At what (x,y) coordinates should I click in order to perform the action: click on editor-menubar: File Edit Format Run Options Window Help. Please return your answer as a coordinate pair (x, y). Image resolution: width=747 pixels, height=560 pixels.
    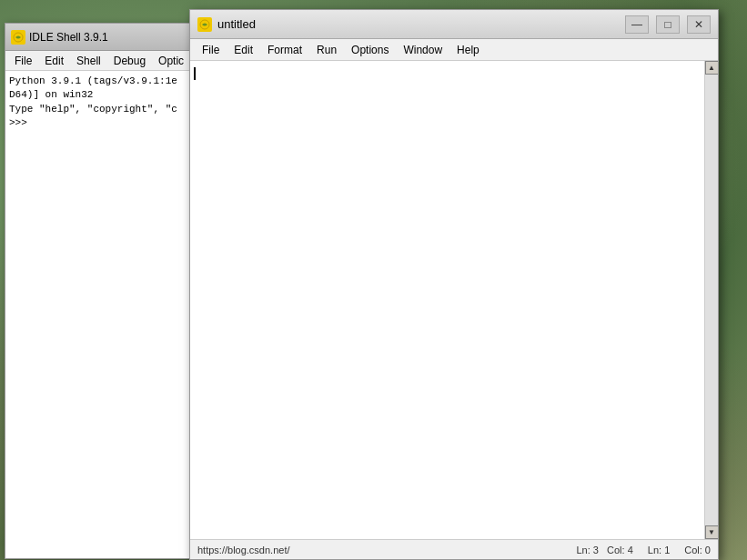
    Looking at the image, I should click on (454, 50).